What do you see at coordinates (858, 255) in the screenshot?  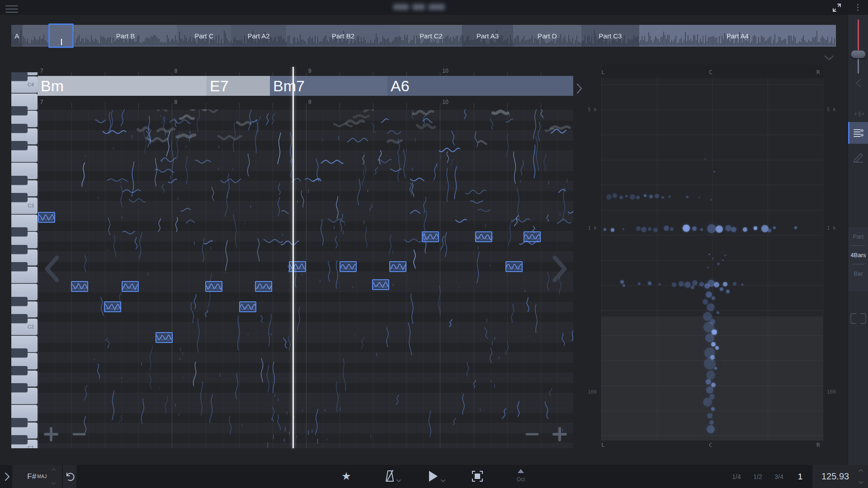 I see `zoom-mode-4bars: 4Bars` at bounding box center [858, 255].